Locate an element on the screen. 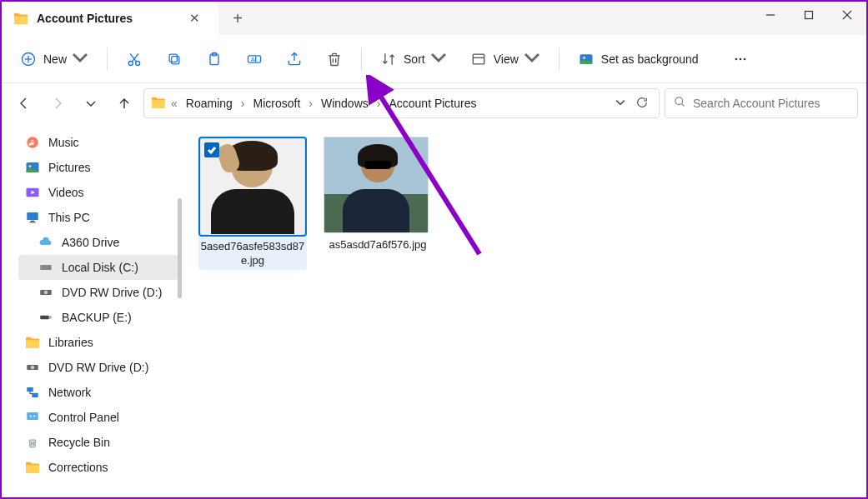  refresh-button is located at coordinates (642, 103).